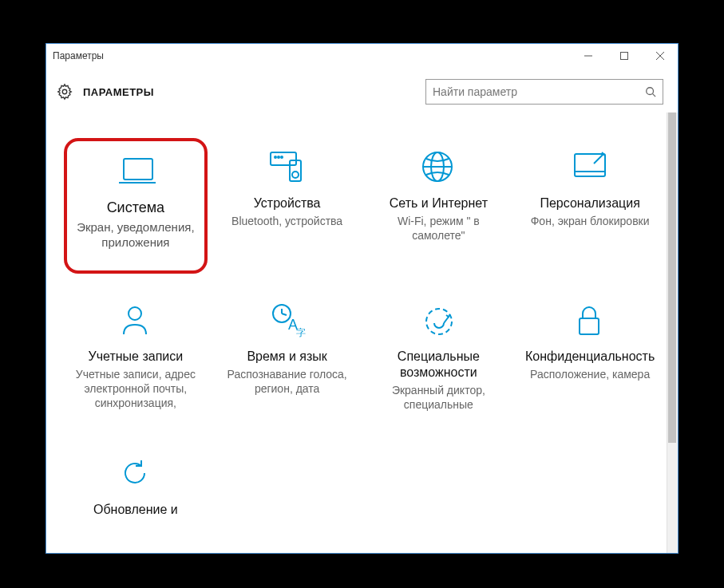 The image size is (724, 588). What do you see at coordinates (65, 92) in the screenshot?
I see `gear-icon` at bounding box center [65, 92].